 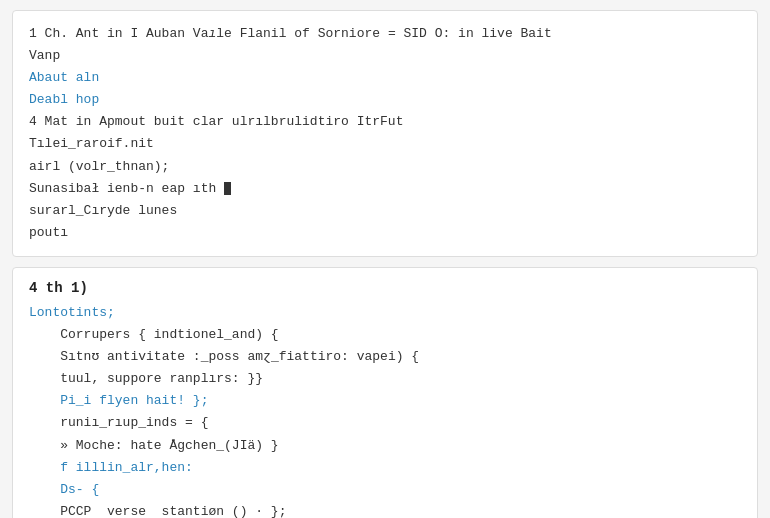 What do you see at coordinates (385, 288) in the screenshot?
I see `panel-2-header: 4 th 1)` at bounding box center [385, 288].